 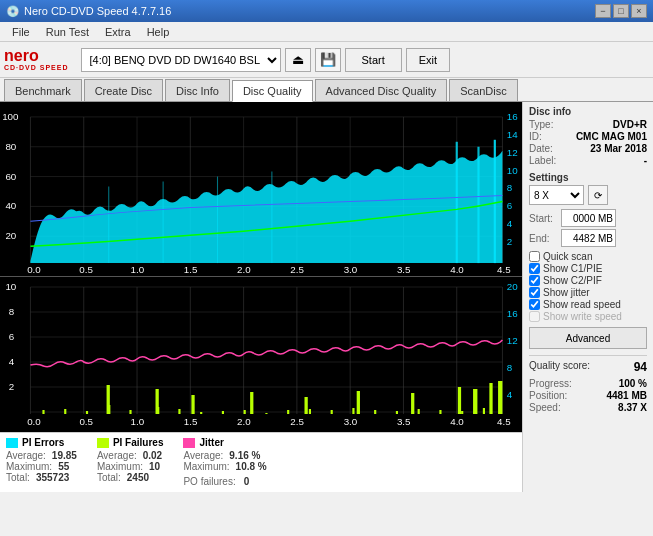 I want to click on nero-logo-sub: CD·DVD SPEED, so click(x=36, y=68).